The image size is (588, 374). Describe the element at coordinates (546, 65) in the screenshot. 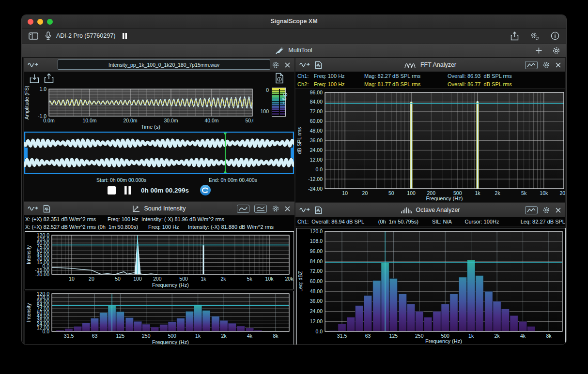

I see `fft-settings-icon` at that location.